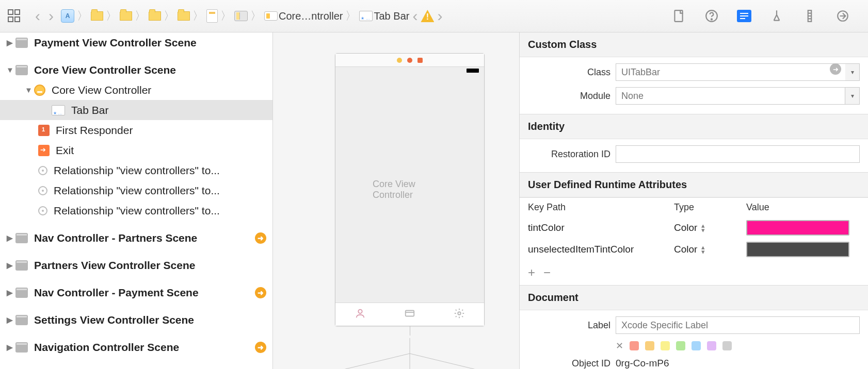 Image resolution: width=868 pixels, height=369 pixels. I want to click on attr-keypath: unselectedItemTintColor, so click(601, 249).